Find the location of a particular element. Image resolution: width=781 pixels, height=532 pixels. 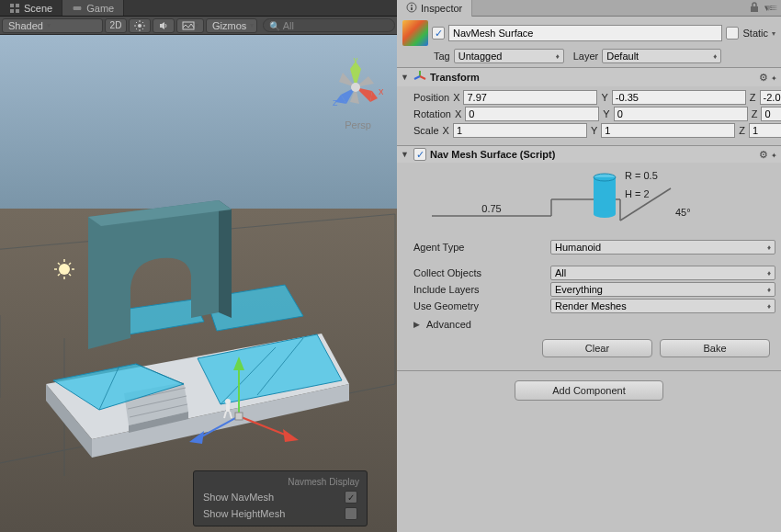

fx-toggle-button: ▾ is located at coordinates (190, 26).